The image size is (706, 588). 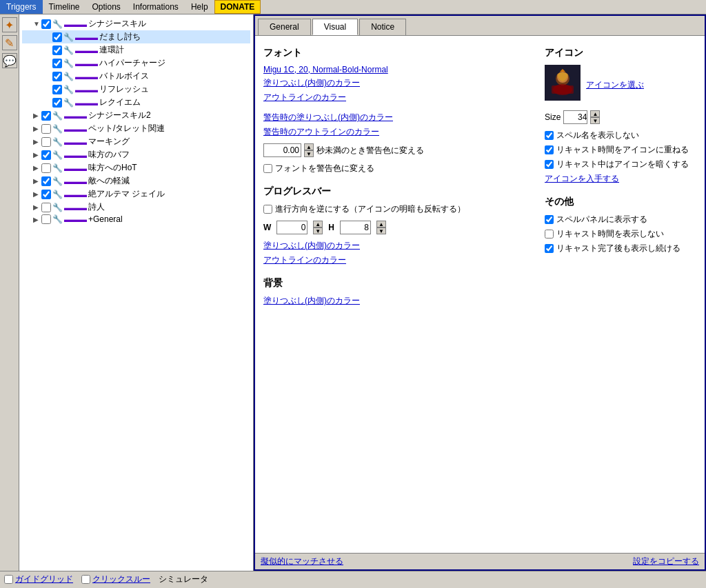 I want to click on seconds-input-row: 0.00 ▲ ▼ 秒未満のとき警告色に変える, so click(x=397, y=150).